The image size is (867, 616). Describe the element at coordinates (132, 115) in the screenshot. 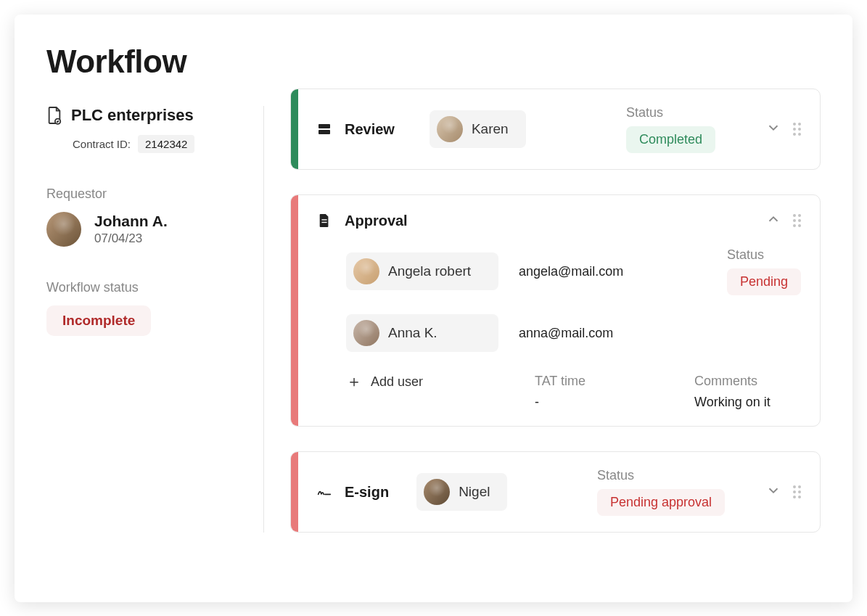

I see `company-name: PLC enterprises` at that location.